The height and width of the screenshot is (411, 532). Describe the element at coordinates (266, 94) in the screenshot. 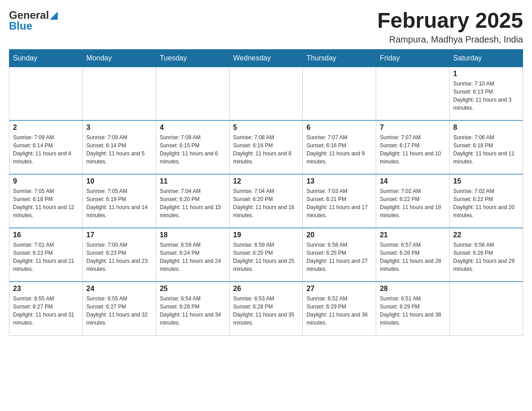

I see `calendar-week-row: 1Sunrise: 7:10 AMSunset: 6:13 PMDaylight…` at that location.